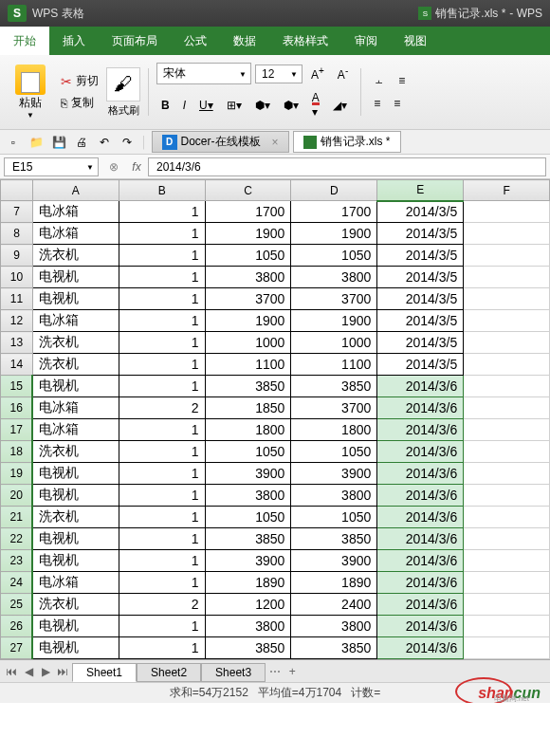 This screenshot has width=550, height=756. I want to click on row-header-23: 23, so click(17, 562).